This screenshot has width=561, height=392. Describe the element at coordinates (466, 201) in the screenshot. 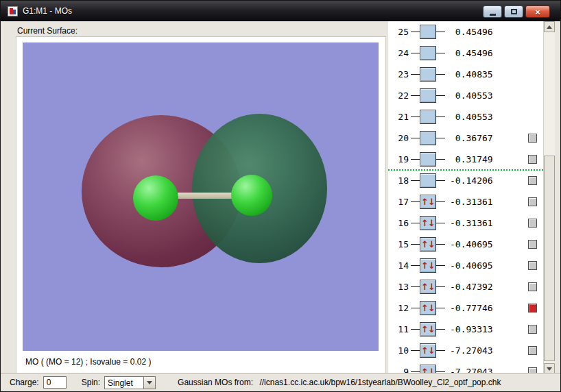

I see `mo-row: 17 ↑↓ -0.31361` at that location.